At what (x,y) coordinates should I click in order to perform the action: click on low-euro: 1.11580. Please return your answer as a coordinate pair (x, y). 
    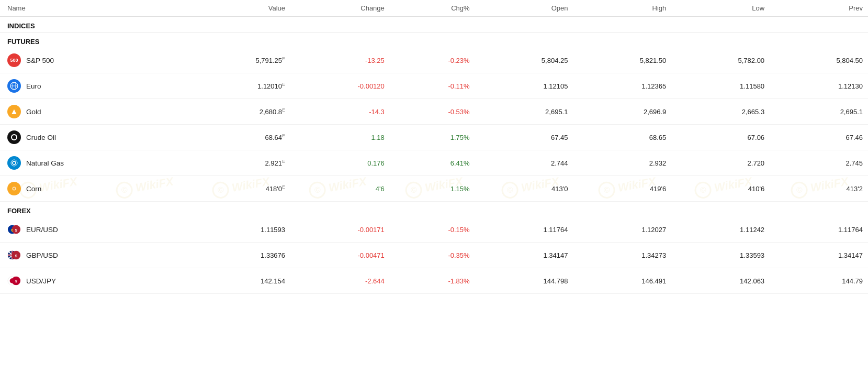
    Looking at the image, I should click on (720, 86).